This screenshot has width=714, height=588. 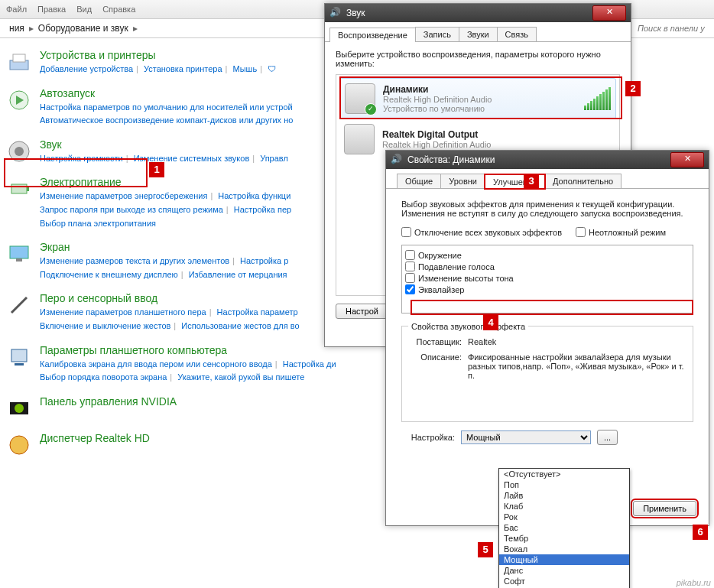 What do you see at coordinates (526, 437) in the screenshot?
I see `preset-select: Мощный` at bounding box center [526, 437].